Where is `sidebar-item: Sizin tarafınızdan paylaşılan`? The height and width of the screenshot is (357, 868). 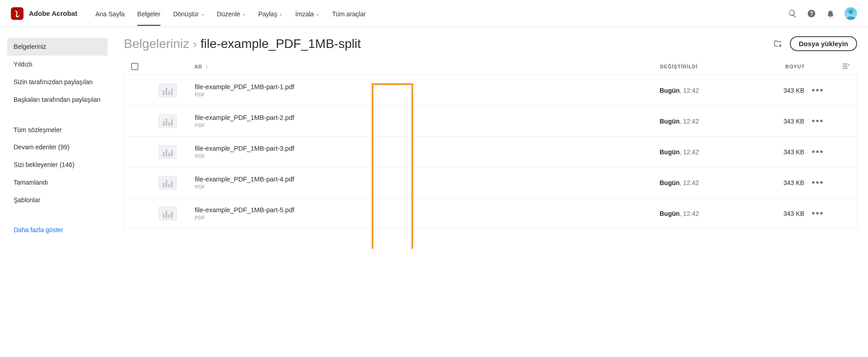
sidebar-item: Sizin tarafınızdan paylaşılan is located at coordinates (57, 82).